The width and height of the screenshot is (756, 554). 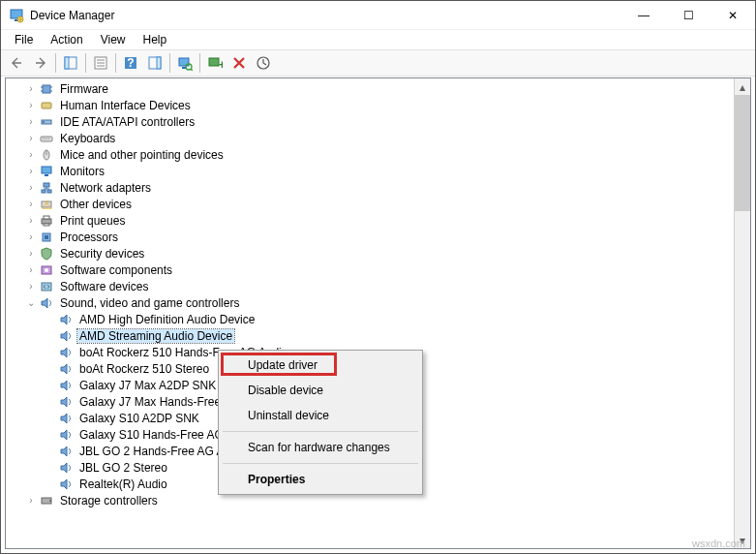 I want to click on ctx-update-driver: Update driver, so click(x=320, y=365).